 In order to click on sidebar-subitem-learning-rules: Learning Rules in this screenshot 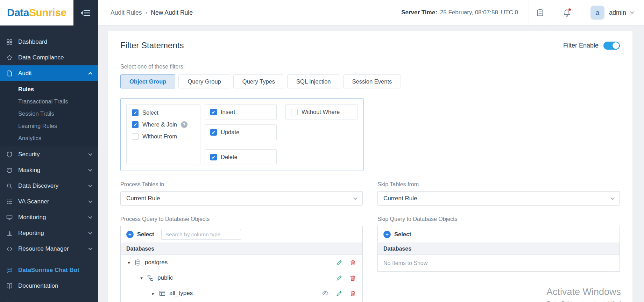, I will do `click(49, 126)`.